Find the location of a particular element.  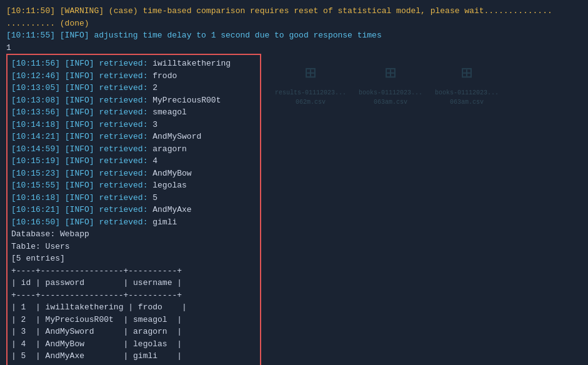

watermark-icon-1: ⊞ results-01112023... 062m.csv is located at coordinates (311, 84).